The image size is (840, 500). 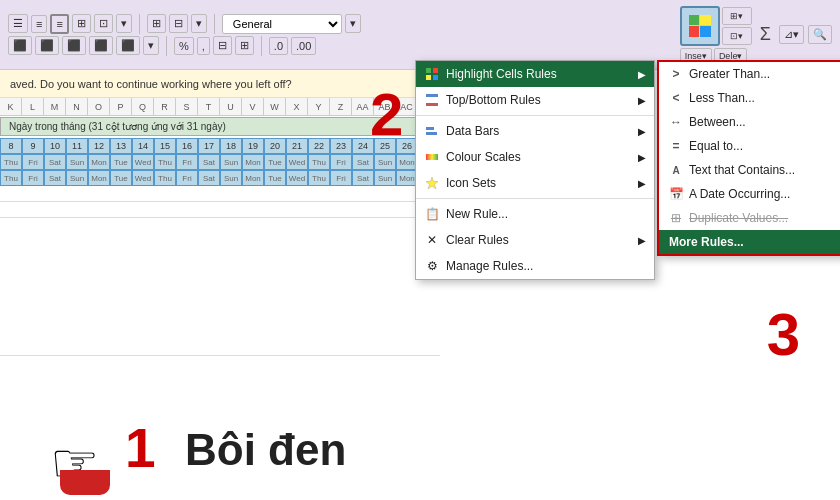 I want to click on paste-btn: ⊟, so click(x=178, y=24).